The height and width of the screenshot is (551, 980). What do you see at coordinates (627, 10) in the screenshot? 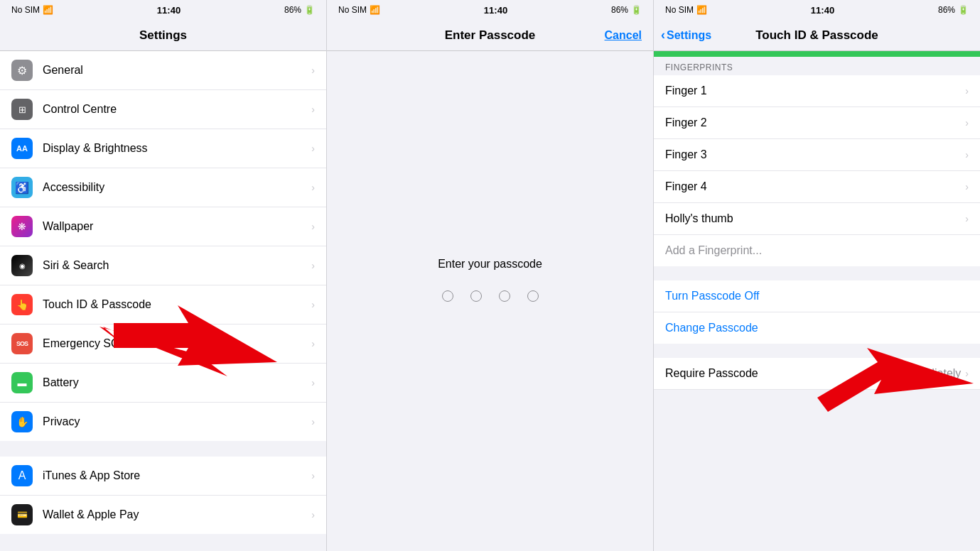
I see `status-right-2: 86% 🔋` at bounding box center [627, 10].